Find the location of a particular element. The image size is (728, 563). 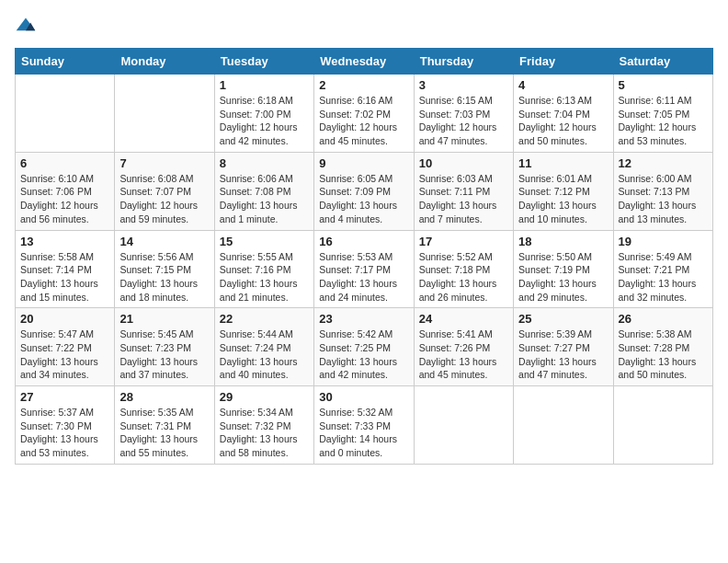

day-number: 22 is located at coordinates (265, 318).